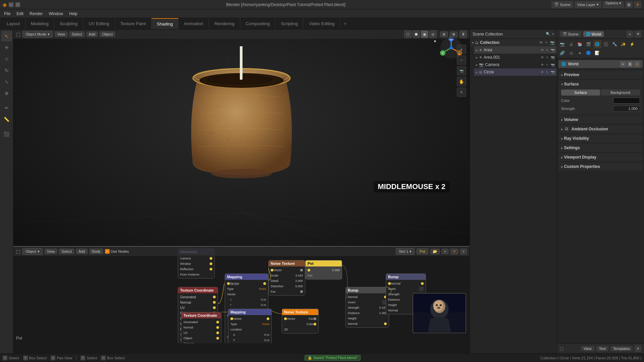  What do you see at coordinates (7, 36) in the screenshot?
I see `select-tool-icon: ↖` at bounding box center [7, 36].